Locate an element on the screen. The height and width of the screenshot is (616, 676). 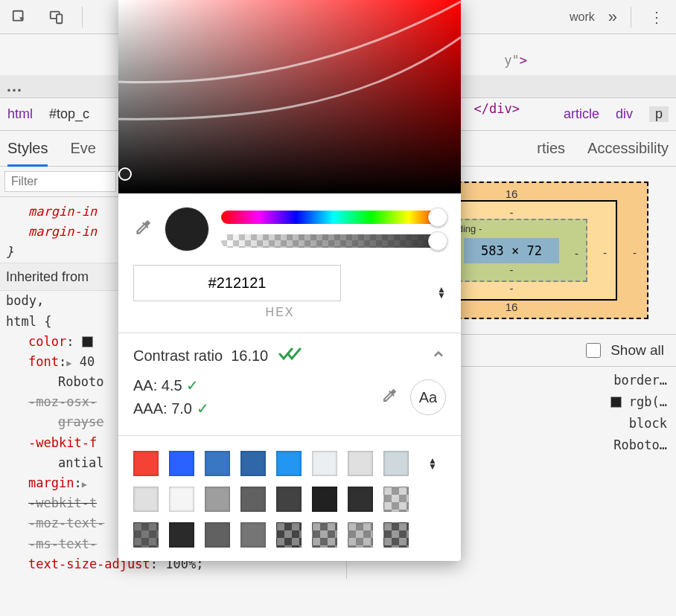
prop-webkit-text: -webkit-t is located at coordinates (63, 503).